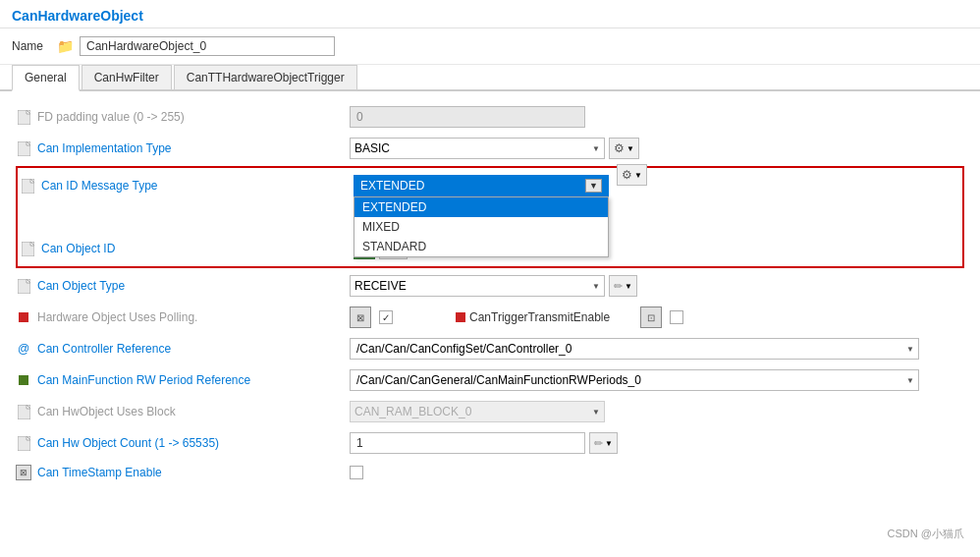 This screenshot has width=980, height=557. Describe the element at coordinates (657, 380) in the screenshot. I see `can-mainfunction-ref-control: /Can/Can/CanGeneral/CanMainFunctionRWPer…` at that location.